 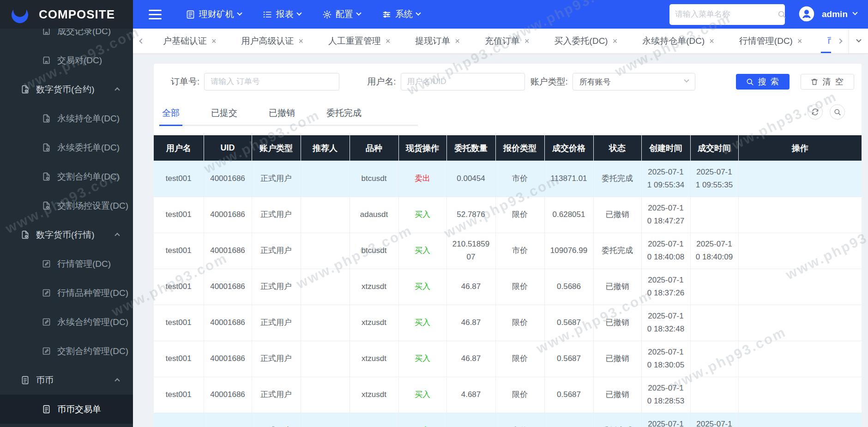 I want to click on menu-search-box, so click(x=727, y=15).